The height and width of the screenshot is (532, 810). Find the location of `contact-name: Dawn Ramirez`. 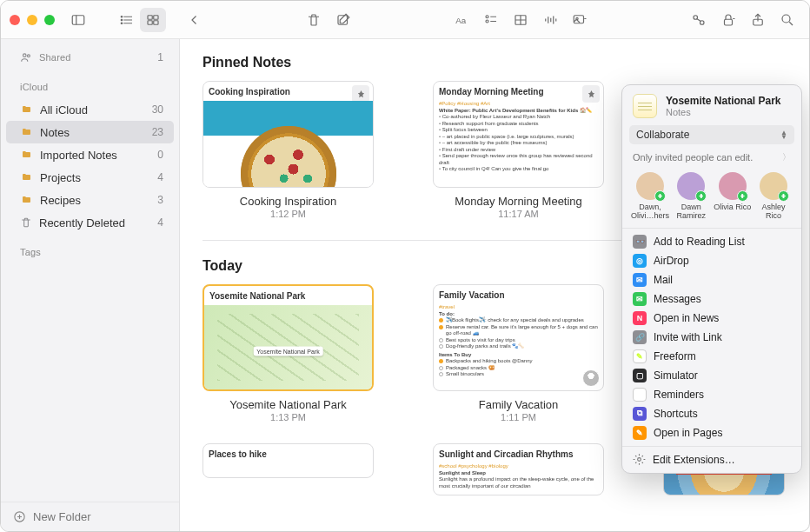

contact-name: Dawn Ramirez is located at coordinates (692, 212).